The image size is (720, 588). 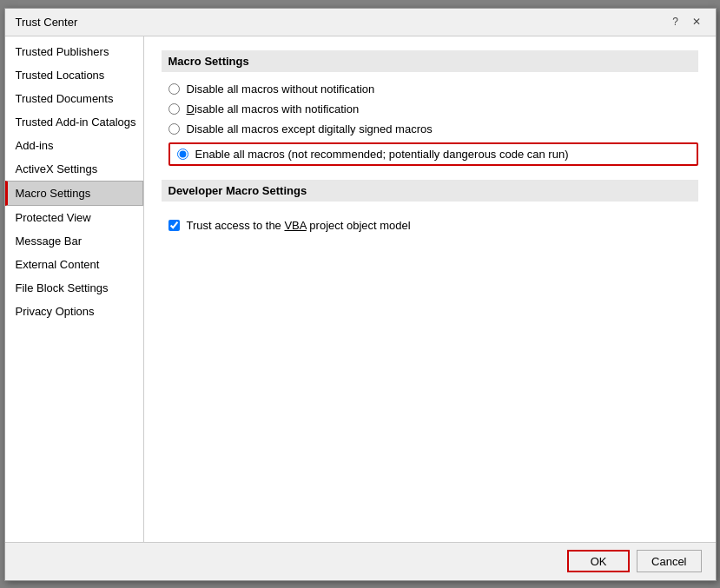 I want to click on trust-vba-checkbox, so click(x=174, y=226).